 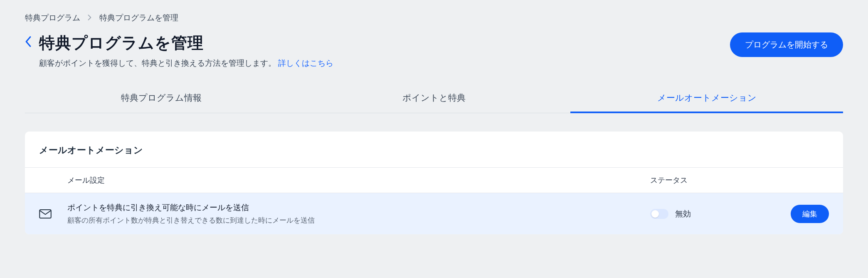 What do you see at coordinates (161, 99) in the screenshot?
I see `tab-program-info: 特典プログラム情報` at bounding box center [161, 99].